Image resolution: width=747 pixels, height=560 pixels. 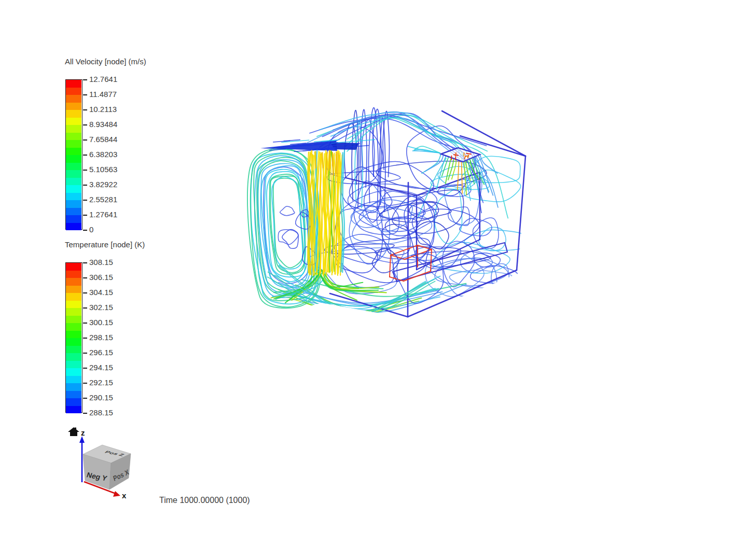 What do you see at coordinates (107, 467) in the screenshot?
I see `navigation-cube: Neg Y Pos X Pos Z` at bounding box center [107, 467].